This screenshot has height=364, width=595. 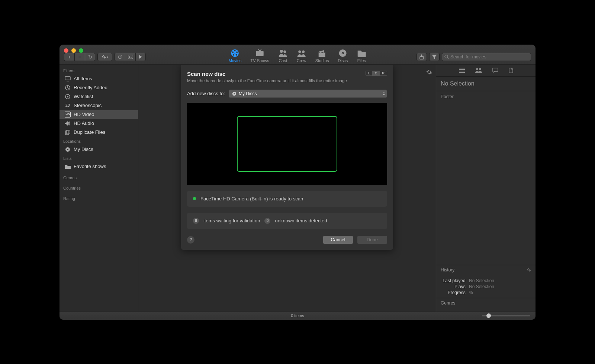 What do you see at coordinates (298, 316) in the screenshot?
I see `item-count: 0 items` at bounding box center [298, 316].